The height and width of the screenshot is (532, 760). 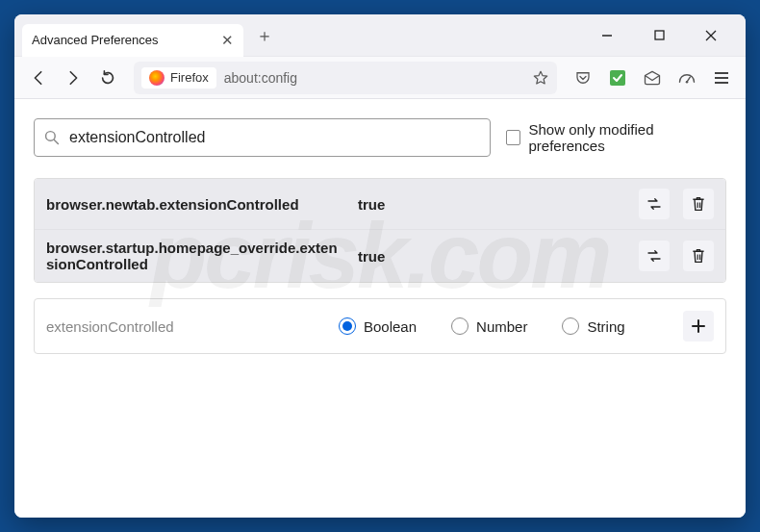 I want to click on gauge-icon, so click(x=687, y=78).